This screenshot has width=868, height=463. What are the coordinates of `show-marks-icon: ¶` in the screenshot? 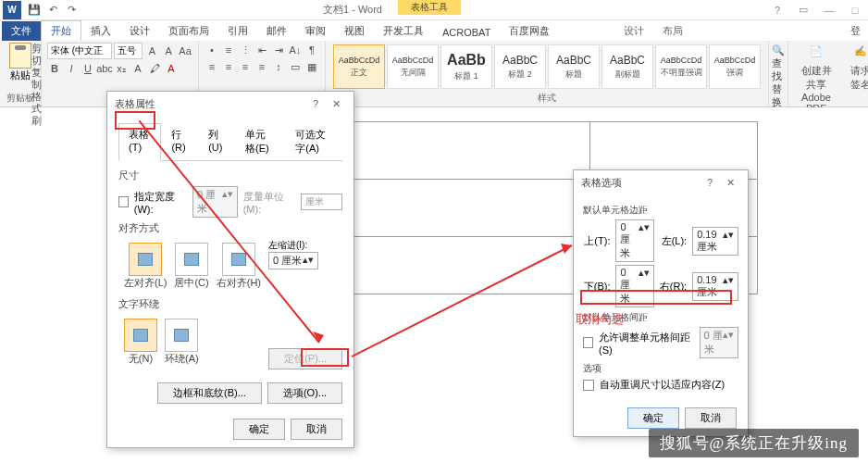 It's located at (312, 50).